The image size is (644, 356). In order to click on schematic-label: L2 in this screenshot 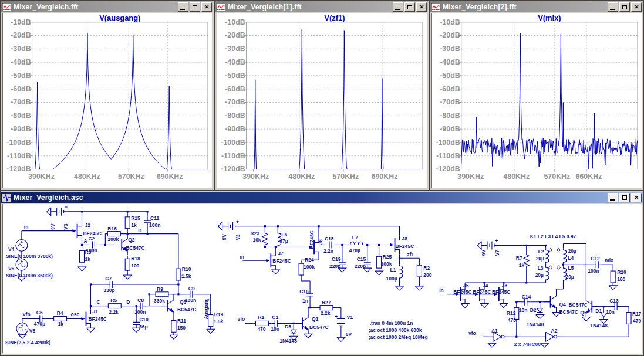, I will do `click(541, 252)`.